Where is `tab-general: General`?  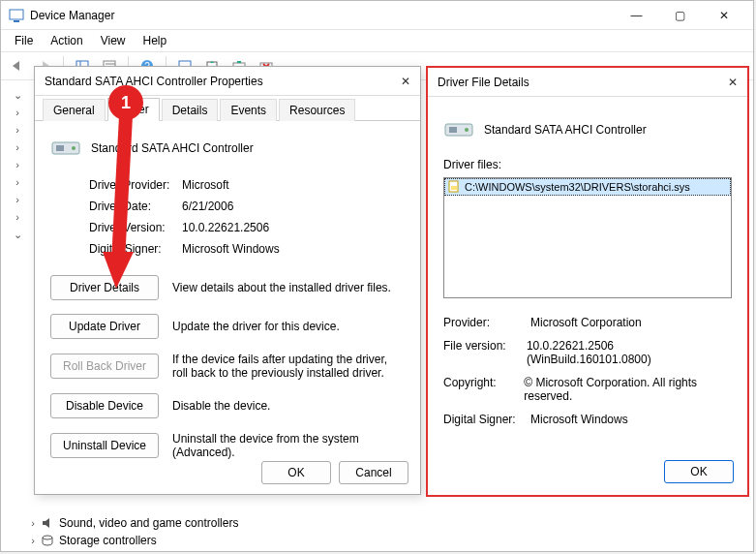
tab-general: General is located at coordinates (74, 110).